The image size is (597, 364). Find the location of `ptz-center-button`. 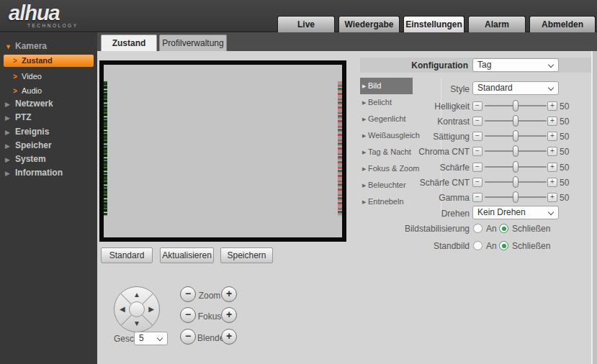

ptz-center-button is located at coordinates (137, 309).